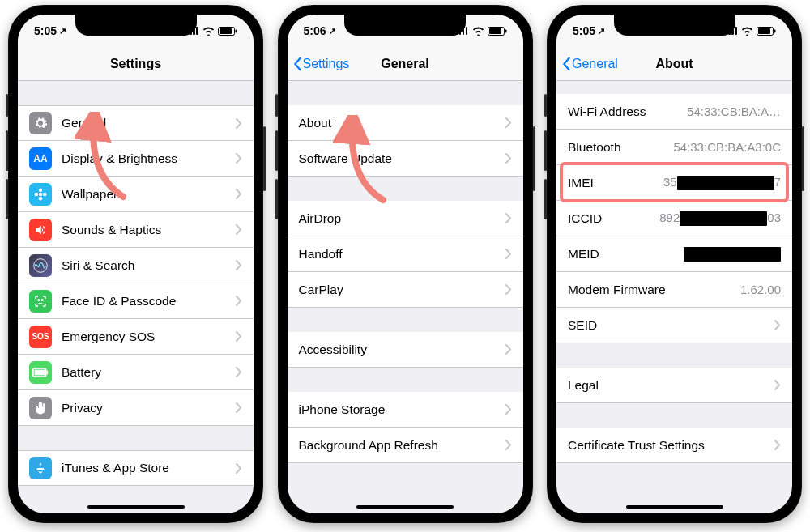 The image size is (810, 532). I want to click on nav-title: General, so click(405, 64).